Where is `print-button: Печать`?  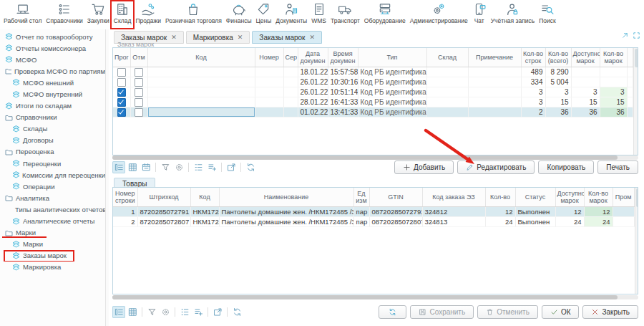
print-button: Печать is located at coordinates (618, 168).